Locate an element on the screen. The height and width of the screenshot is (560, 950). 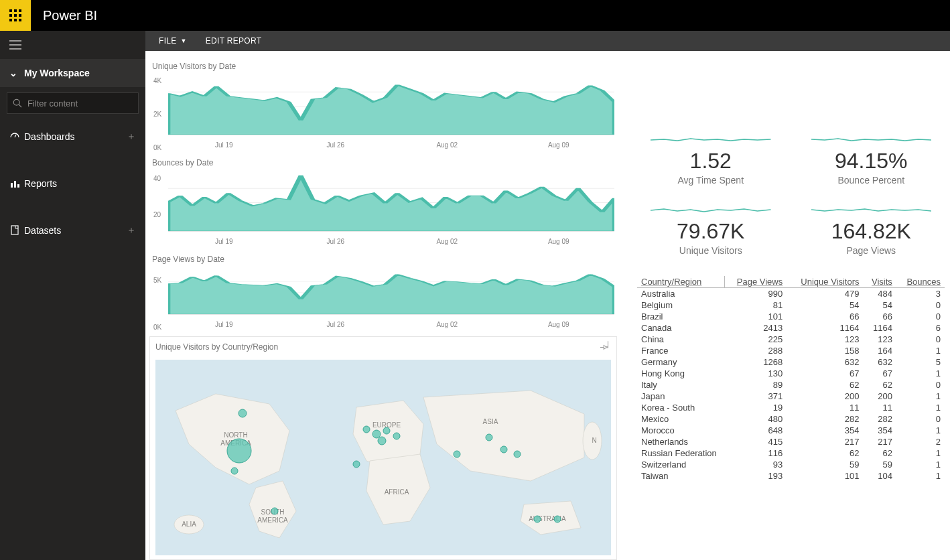
table-row: Mexico4802822820 is located at coordinates (791, 419).